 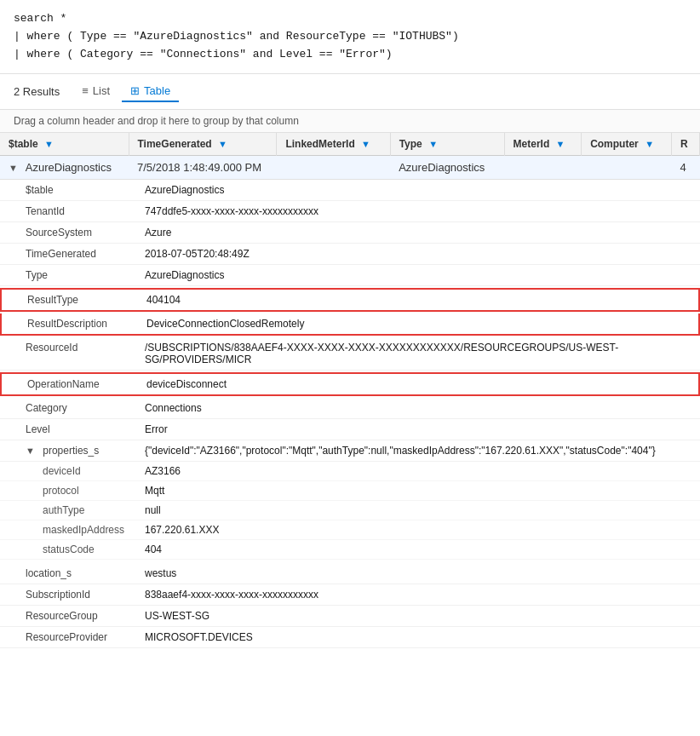 What do you see at coordinates (68, 491) in the screenshot?
I see `sub-label-protocol: protocol` at bounding box center [68, 491].